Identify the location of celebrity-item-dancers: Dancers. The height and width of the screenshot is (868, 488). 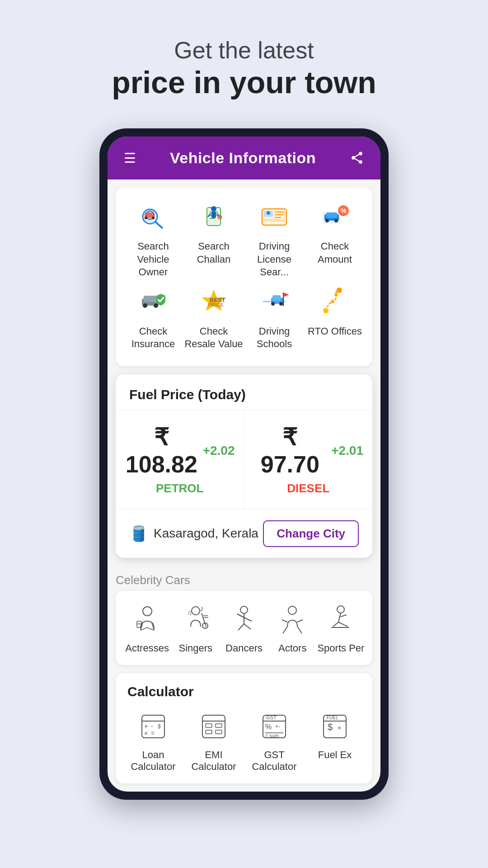
(244, 628).